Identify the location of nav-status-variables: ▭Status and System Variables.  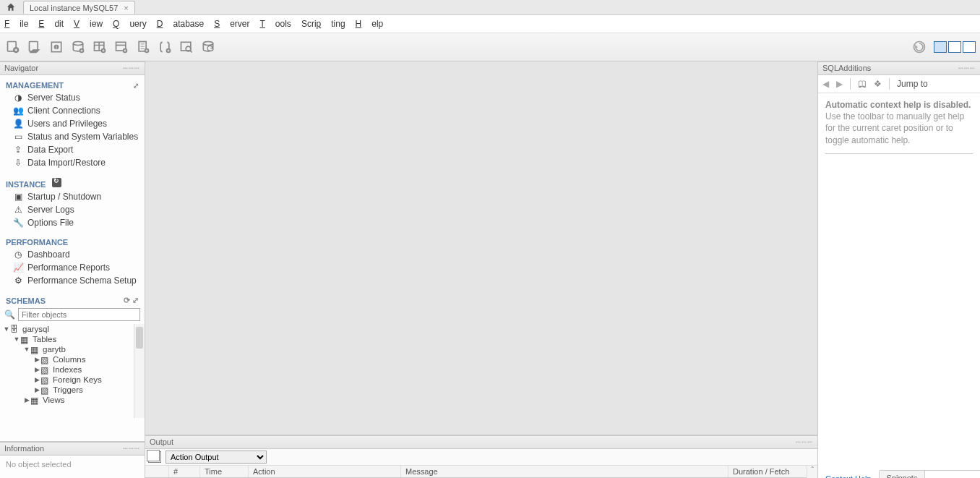
(72, 137).